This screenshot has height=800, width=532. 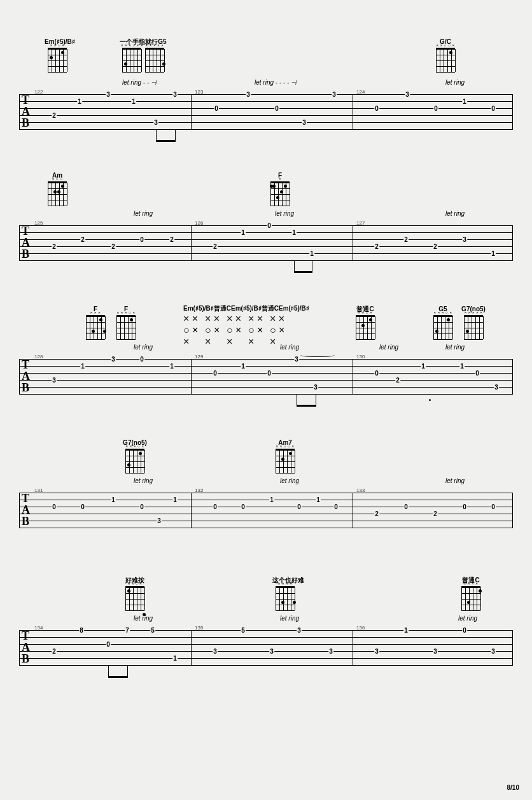 What do you see at coordinates (473, 322) in the screenshot?
I see `chord-diagram: G7(no5) × × × × ×` at bounding box center [473, 322].